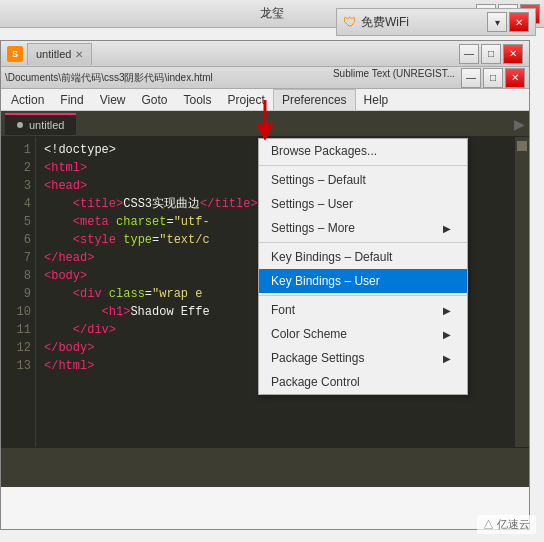 Image resolution: width=544 pixels, height=542 pixels. What do you see at coordinates (313, 228) in the screenshot?
I see `settings-more-label: Settings – More` at bounding box center [313, 228].